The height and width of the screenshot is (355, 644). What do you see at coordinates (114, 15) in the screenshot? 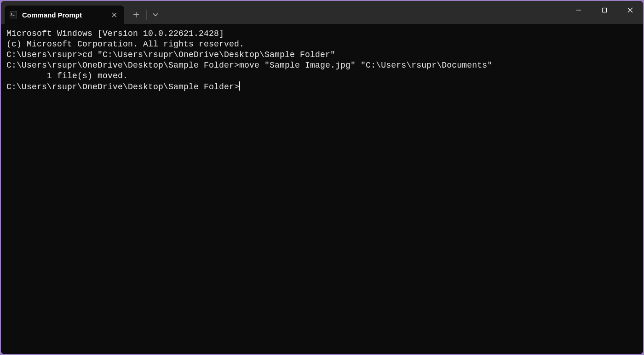
I see `close-tab-button` at bounding box center [114, 15].